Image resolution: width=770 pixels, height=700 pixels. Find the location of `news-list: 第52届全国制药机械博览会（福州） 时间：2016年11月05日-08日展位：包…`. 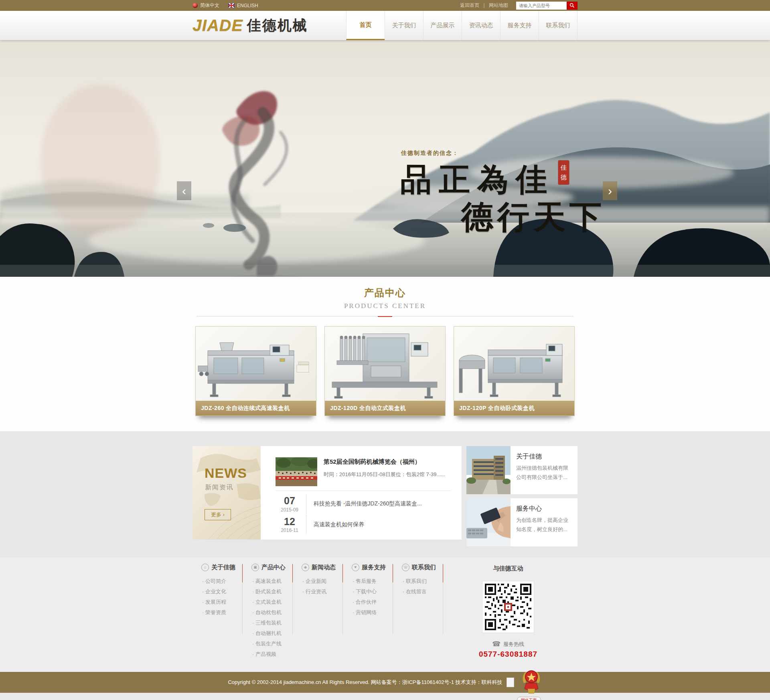

news-list: 第52届全国制药机械博览会（福州） 时间：2016年11月05日-08日展位：包… is located at coordinates (369, 490).